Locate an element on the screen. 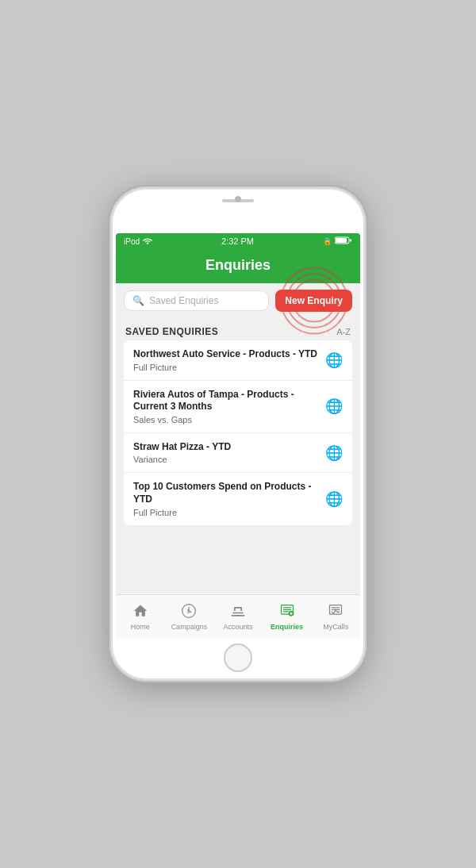 The image size is (476, 868). carrier-label: iPod is located at coordinates (132, 241).